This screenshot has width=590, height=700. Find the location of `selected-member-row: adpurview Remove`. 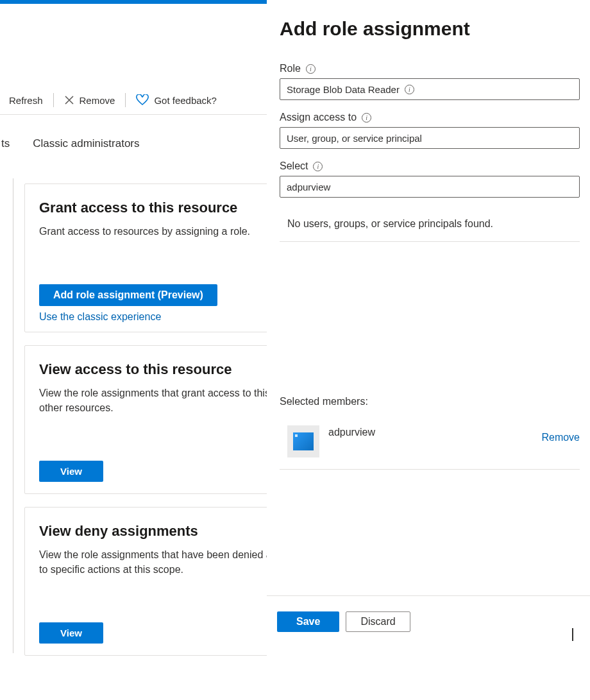

selected-member-row: adpurview Remove is located at coordinates (430, 445).